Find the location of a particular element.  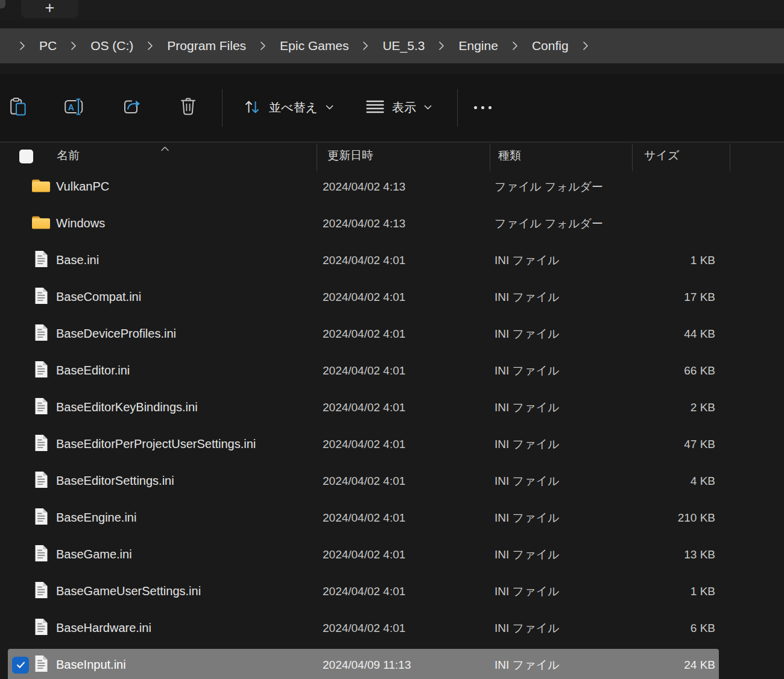

view-button: 表示 is located at coordinates (399, 108).